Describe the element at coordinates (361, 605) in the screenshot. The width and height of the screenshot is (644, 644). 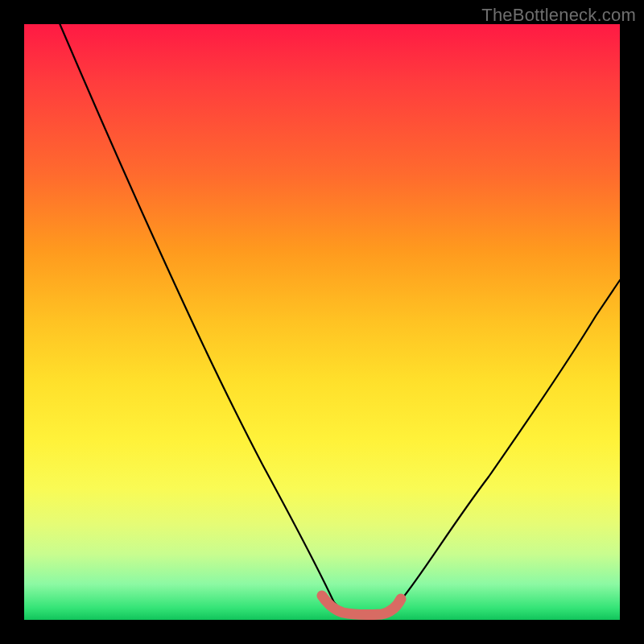
I see `valley-highlight` at that location.